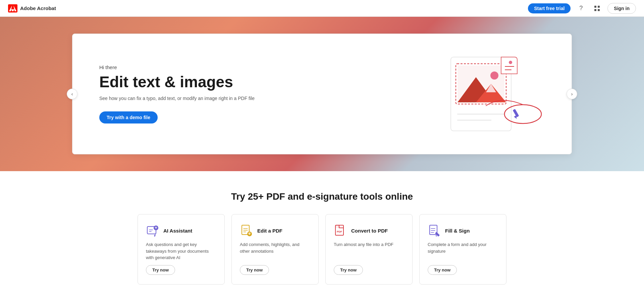 Image resolution: width=644 pixels, height=298 pixels. Describe the element at coordinates (572, 94) in the screenshot. I see `carousel-next-button: ›` at that location.